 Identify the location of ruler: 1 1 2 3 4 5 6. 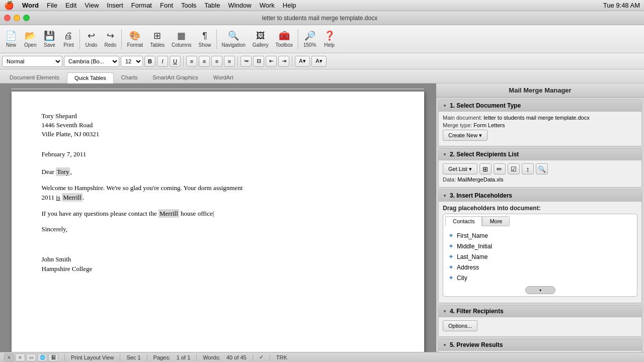
(218, 89).